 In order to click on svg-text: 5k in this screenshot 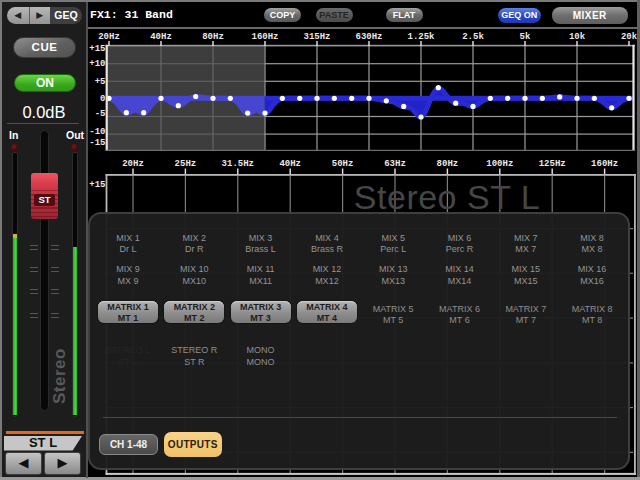, I will do `click(526, 37)`.